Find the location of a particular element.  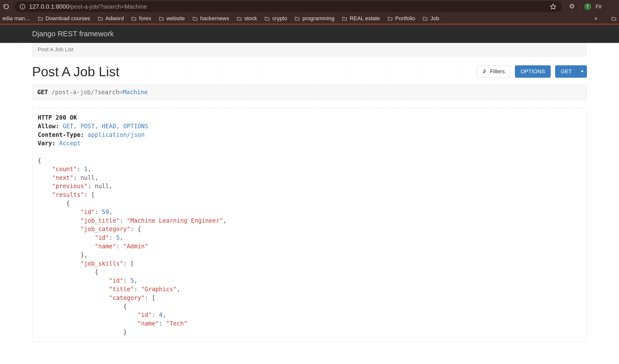

bookmark-label: Portfolio is located at coordinates (405, 18).